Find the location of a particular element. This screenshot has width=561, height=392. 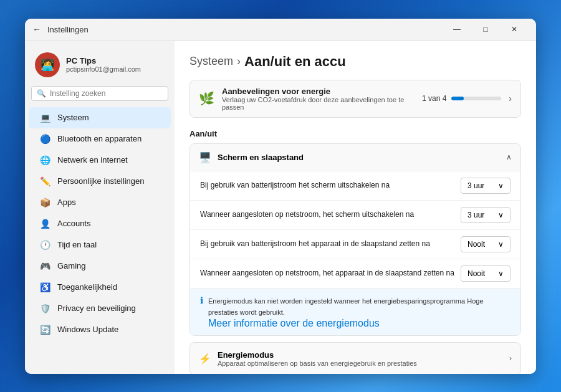

sidebar-label-persoonlijk: Persoonlijke instellingen is located at coordinates (101, 181).